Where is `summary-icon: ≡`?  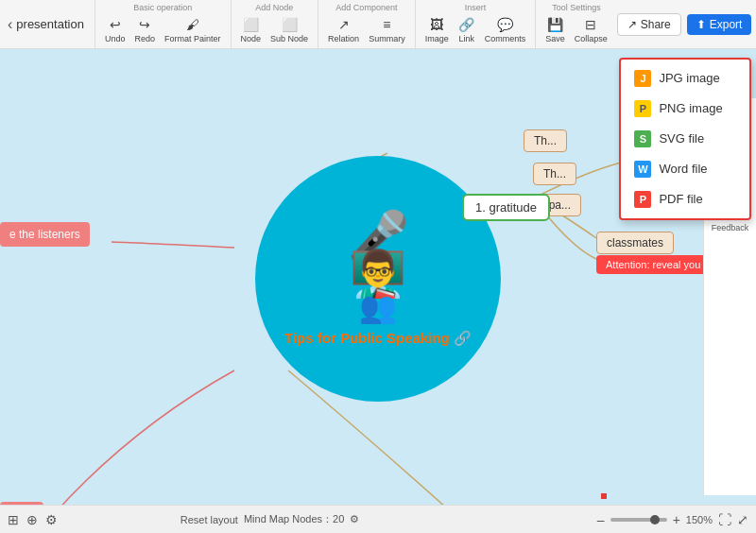
summary-icon: ≡ is located at coordinates (387, 25).